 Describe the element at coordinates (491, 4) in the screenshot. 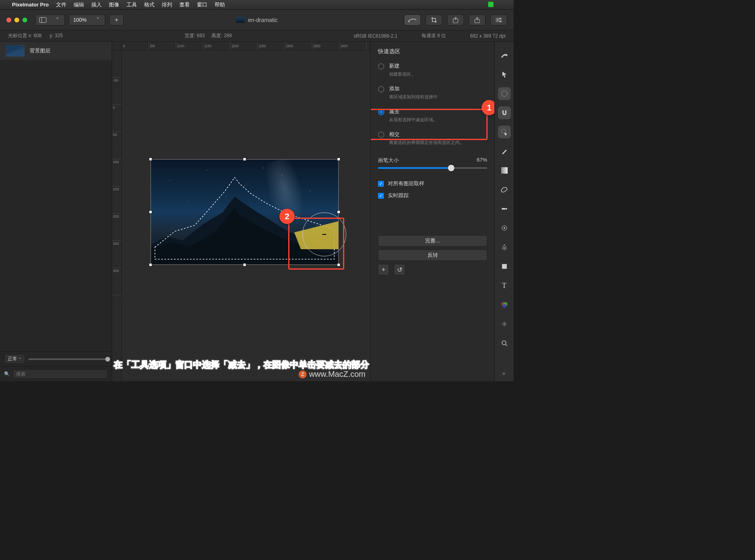

I see `running-indicator-icon` at that location.